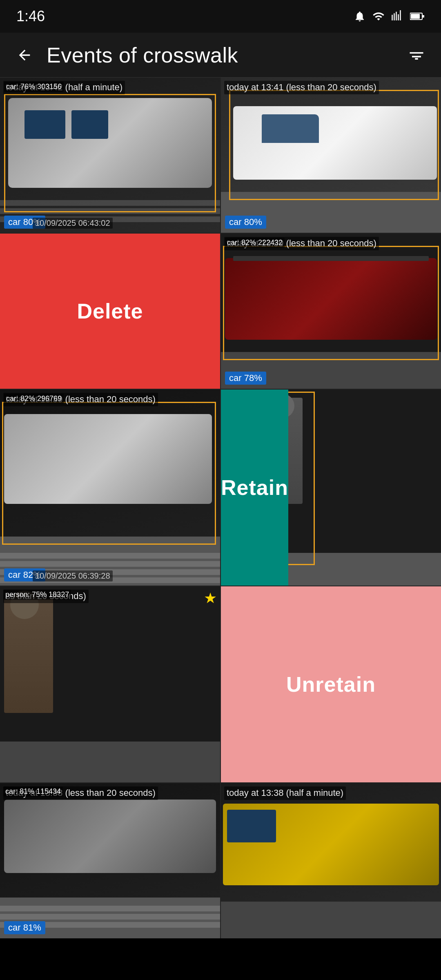 The image size is (441, 980). Describe the element at coordinates (37, 595) in the screenshot. I see `conf-label-7: person: 75% 18327` at that location.